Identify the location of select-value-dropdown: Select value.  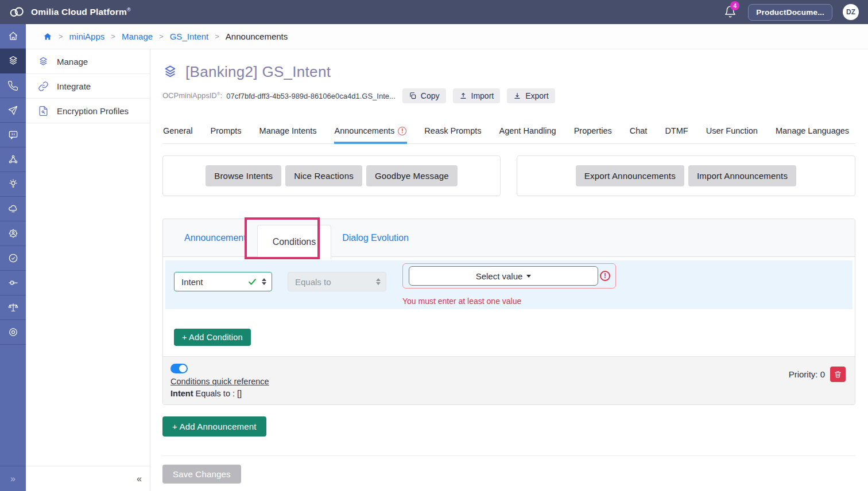
(503, 276).